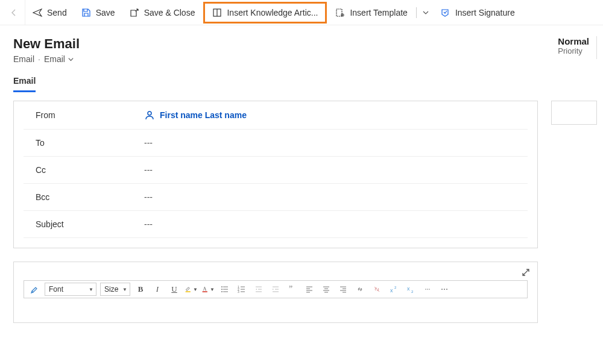  Describe the element at coordinates (428, 289) in the screenshot. I see `strikethrough-icon` at that location.